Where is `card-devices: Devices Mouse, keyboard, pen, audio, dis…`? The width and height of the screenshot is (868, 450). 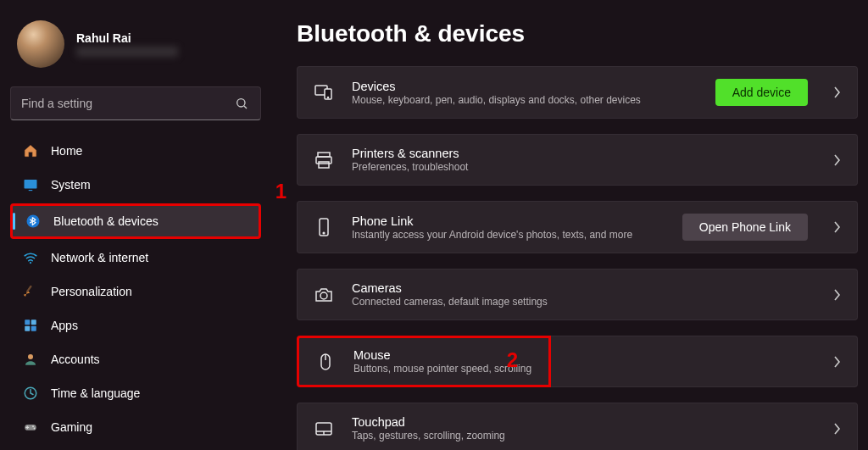 card-devices: Devices Mouse, keyboard, pen, audio, dis… is located at coordinates (577, 92).